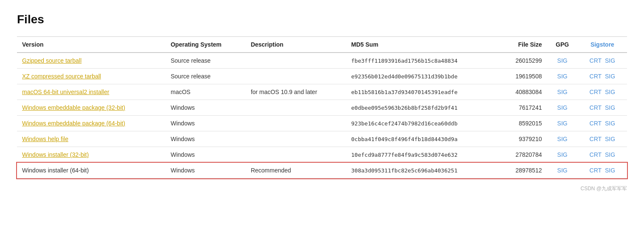 This screenshot has width=644, height=236. I want to click on version-cell: macOS 64-bit universal2 installer, so click(91, 92).